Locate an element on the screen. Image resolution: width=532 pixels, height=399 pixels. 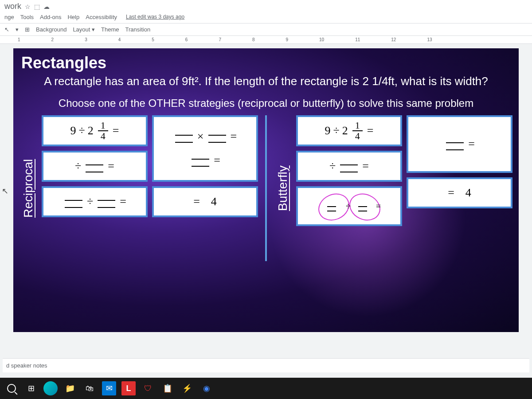
layout-button: Layout ▾ is located at coordinates (84, 29).